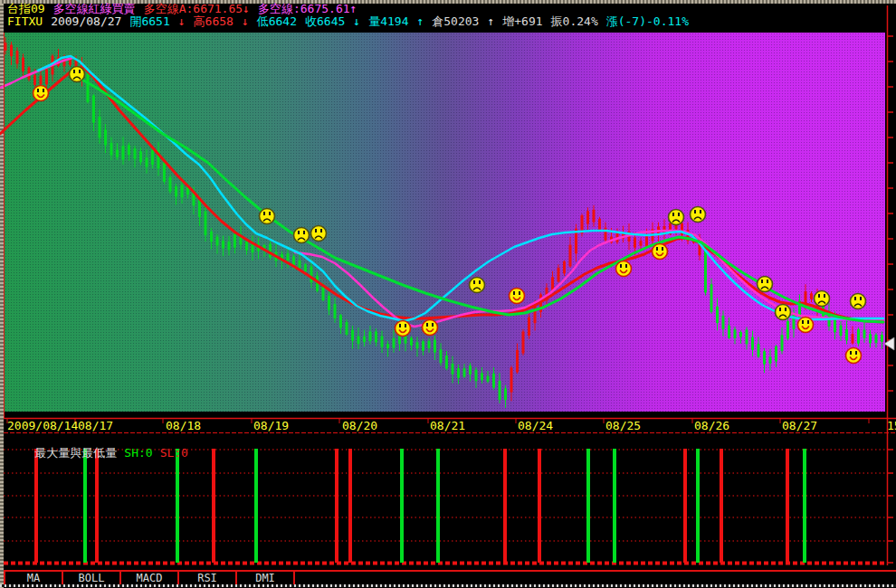 This screenshot has width=896, height=588. What do you see at coordinates (711, 425) in the screenshot?
I see `x-axis-label: 08/26` at bounding box center [711, 425].